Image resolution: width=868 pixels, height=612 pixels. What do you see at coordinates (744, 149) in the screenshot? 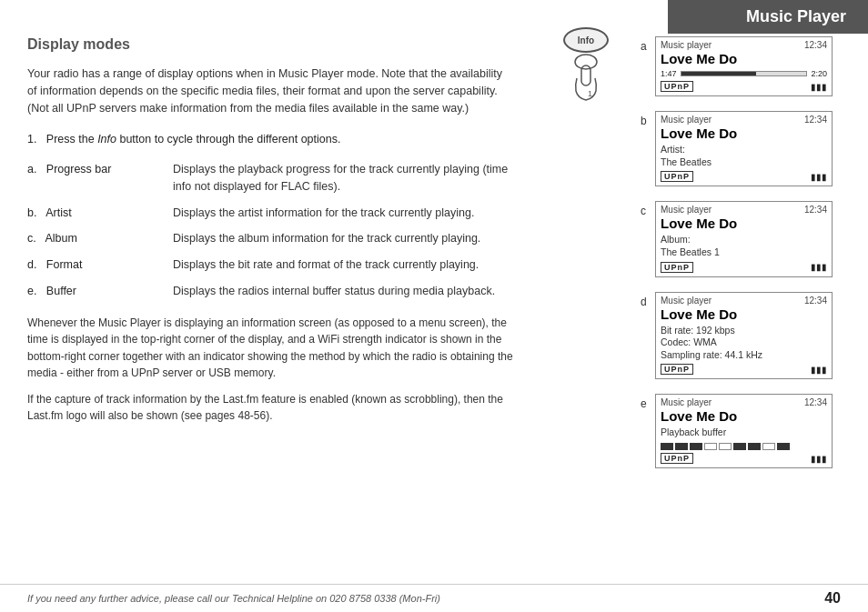
I see `radio-screen-b: Music player 12:34 Love Me Do Artist: Th…` at bounding box center [744, 149].